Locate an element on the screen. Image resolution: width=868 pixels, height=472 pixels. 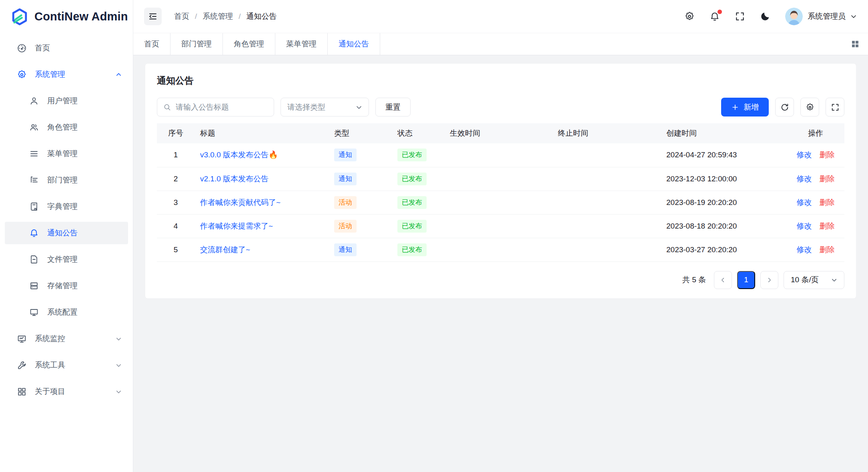
table-row: 5 交流群创建了~ 通知 已发布 2023-03-27 20:20:20 修改删… is located at coordinates (501, 250).